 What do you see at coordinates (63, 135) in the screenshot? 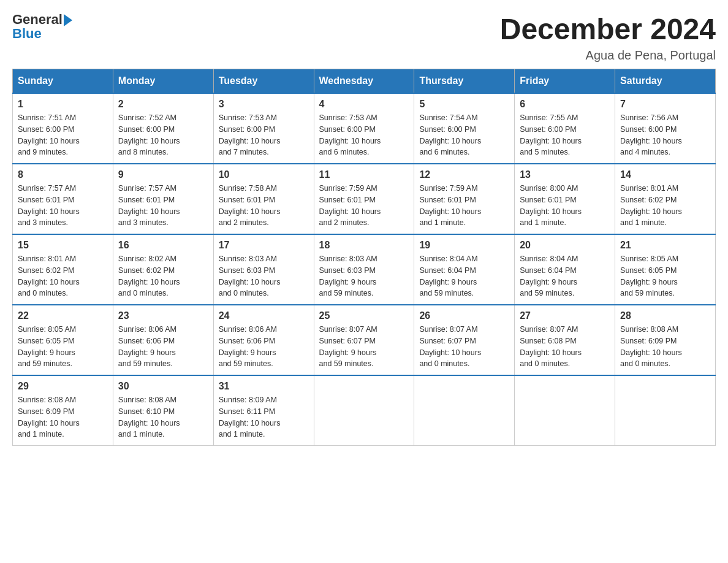
I see `day-info: Sunrise: 7:51 AM Sunset: 6:00 PM Dayligh…` at bounding box center [63, 135].